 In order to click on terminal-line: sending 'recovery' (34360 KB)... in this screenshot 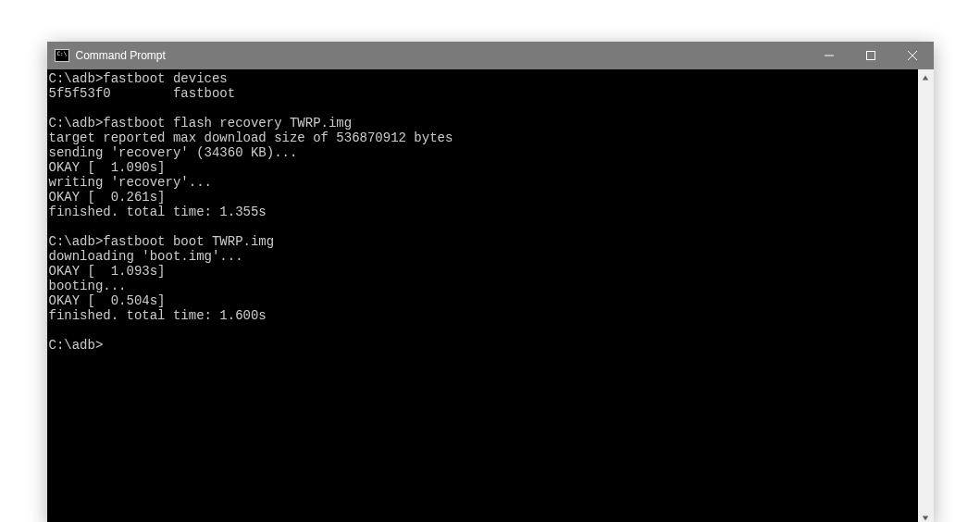, I will do `click(483, 153)`.